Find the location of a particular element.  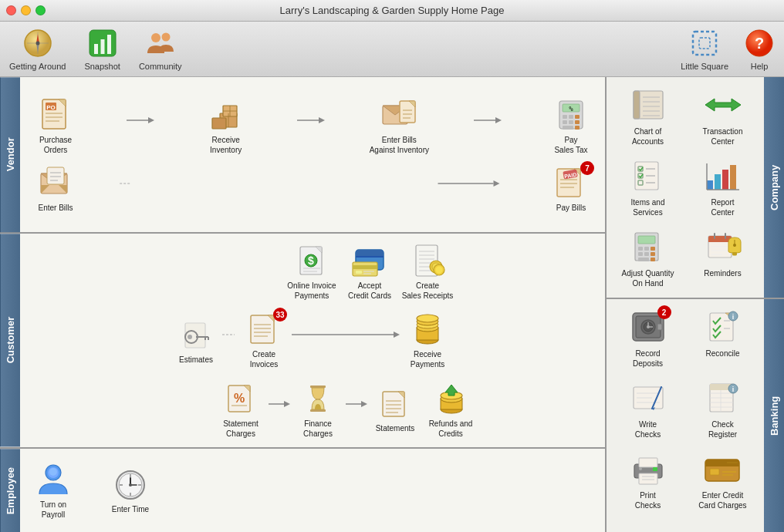

vendor-label: Vendor is located at coordinates (10, 154).